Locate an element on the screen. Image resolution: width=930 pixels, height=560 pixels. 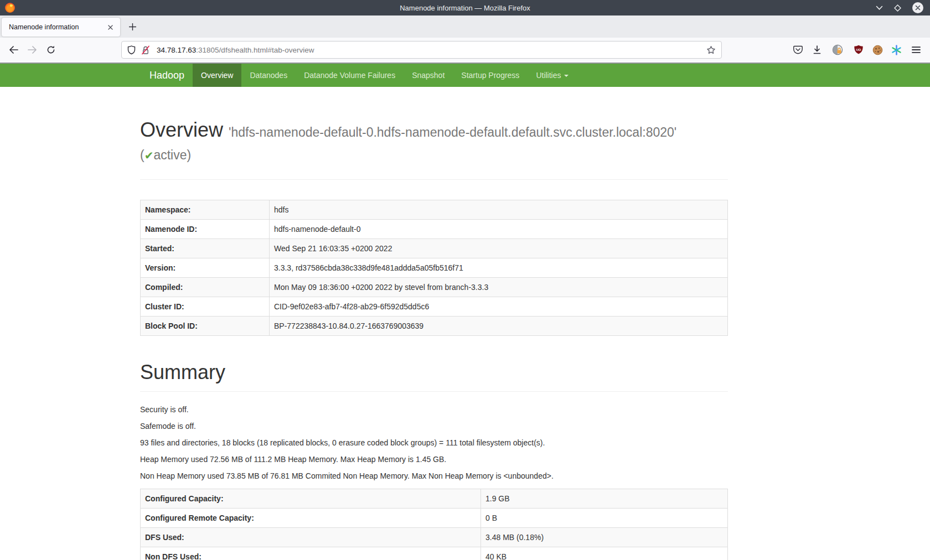
adblock-shield-icon: UO is located at coordinates (859, 50).